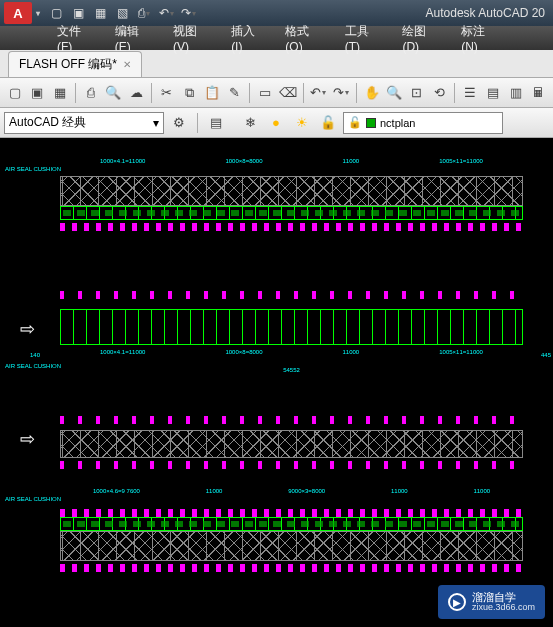  What do you see at coordinates (91, 93) in the screenshot?
I see `print-icon: ⎙` at bounding box center [91, 93].